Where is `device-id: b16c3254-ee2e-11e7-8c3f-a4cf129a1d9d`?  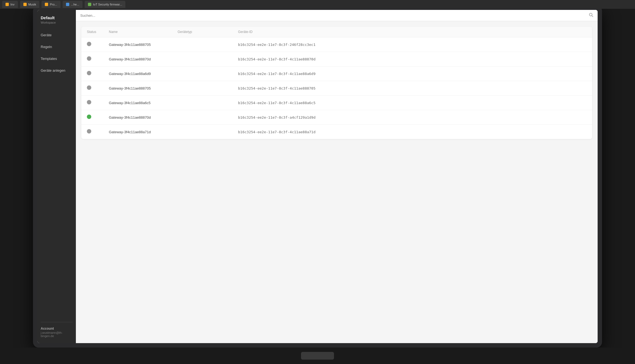 device-id: b16c3254-ee2e-11e7-8c3f-a4cf129a1d9d is located at coordinates (412, 118).